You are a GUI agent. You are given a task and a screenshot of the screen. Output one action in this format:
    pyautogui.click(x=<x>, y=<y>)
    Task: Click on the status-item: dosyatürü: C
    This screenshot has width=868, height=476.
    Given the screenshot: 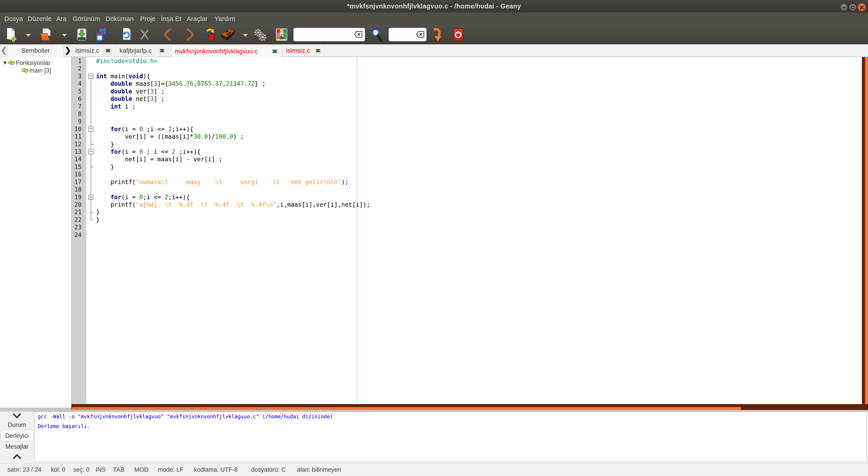 What is the action you would take?
    pyautogui.click(x=268, y=470)
    